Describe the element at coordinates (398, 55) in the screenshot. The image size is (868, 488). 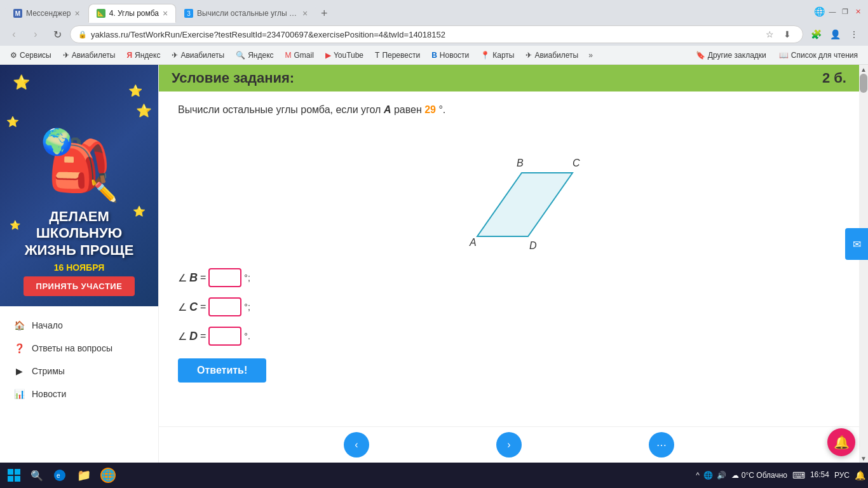
I see `bookmark-translate: T Перевести` at that location.